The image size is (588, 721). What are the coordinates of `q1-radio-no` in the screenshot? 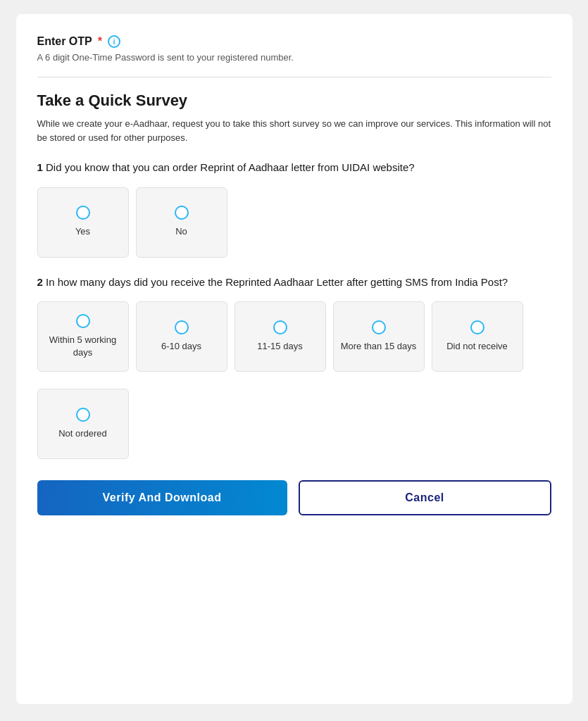 It's located at (182, 213).